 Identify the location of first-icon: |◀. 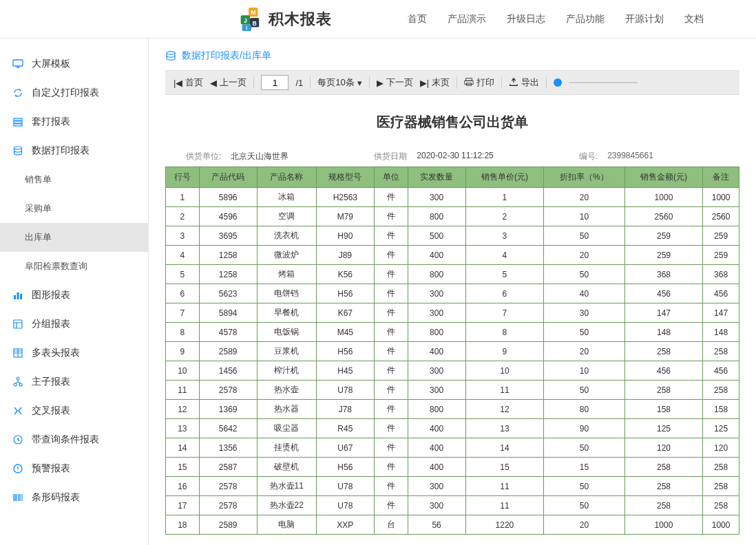
(178, 83).